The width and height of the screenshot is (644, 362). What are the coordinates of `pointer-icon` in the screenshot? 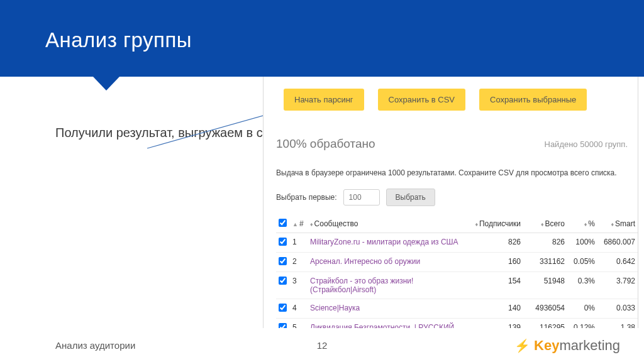 It's located at (106, 84).